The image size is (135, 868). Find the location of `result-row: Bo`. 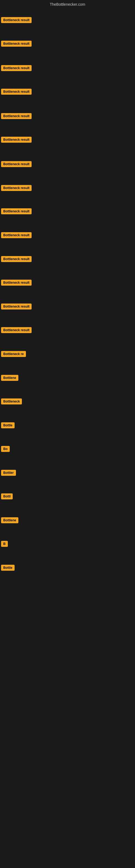

result-row: Bo is located at coordinates (5, 450).